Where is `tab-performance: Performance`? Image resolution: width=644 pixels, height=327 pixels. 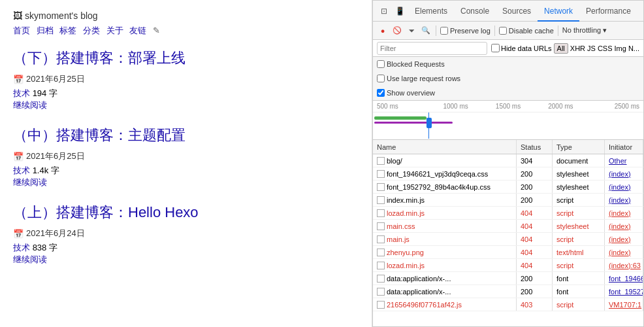
tab-performance: Performance is located at coordinates (609, 11).